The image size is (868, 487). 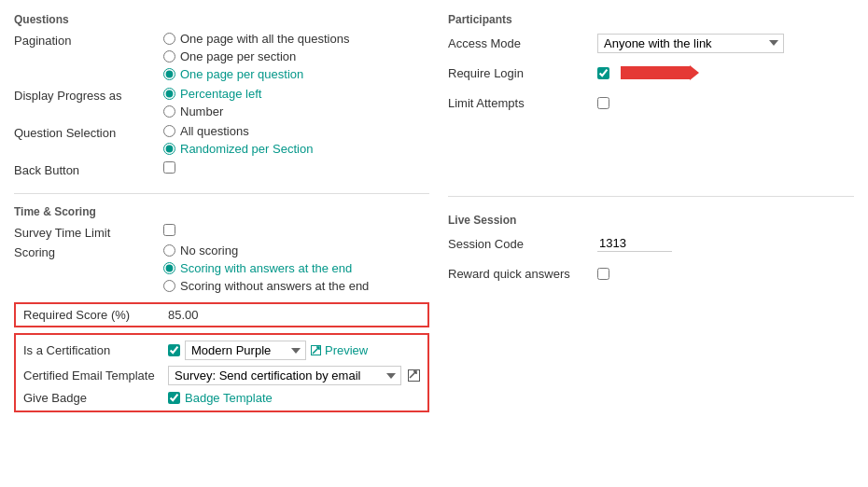 I want to click on certified-email-label: Certified Email Template, so click(x=95, y=375).